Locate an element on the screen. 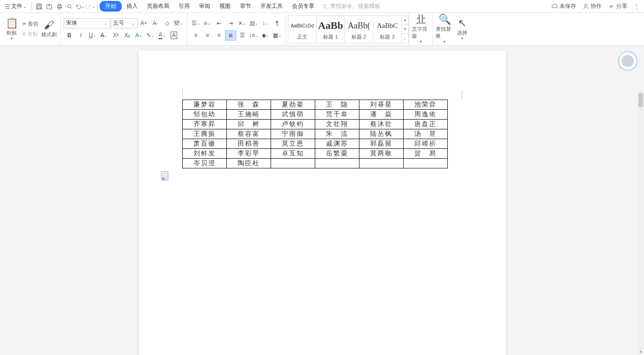  table-cell: 蔡容富 is located at coordinates (248, 134).